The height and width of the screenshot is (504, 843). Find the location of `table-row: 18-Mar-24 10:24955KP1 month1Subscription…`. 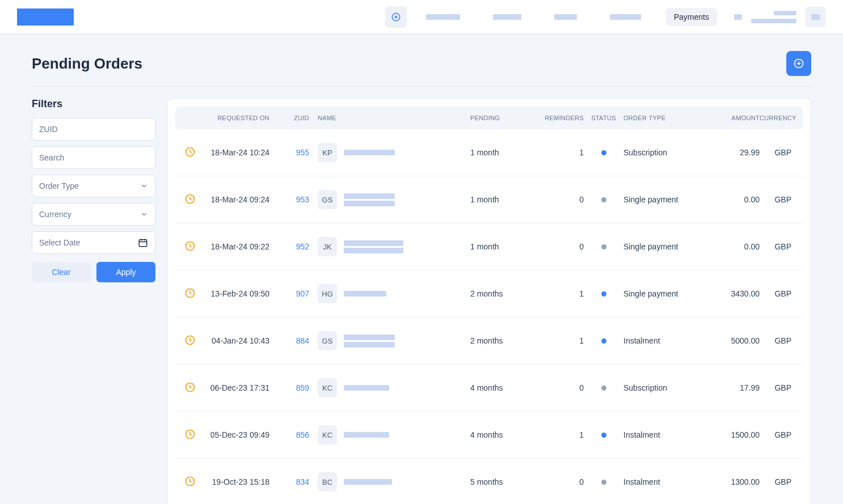

table-row: 18-Mar-24 10:24955KP1 month1Subscription… is located at coordinates (489, 153).